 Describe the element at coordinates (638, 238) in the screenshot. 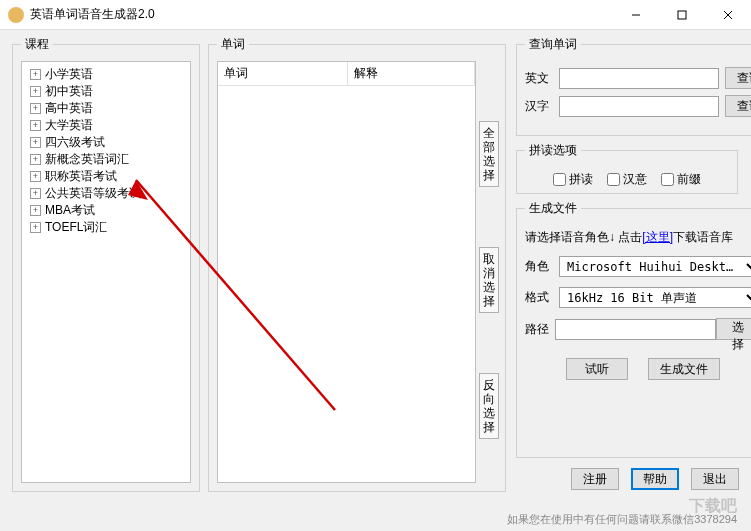

I see `voice-hint: 请选择语音角色↓ 点击[这里]下载语音库` at that location.